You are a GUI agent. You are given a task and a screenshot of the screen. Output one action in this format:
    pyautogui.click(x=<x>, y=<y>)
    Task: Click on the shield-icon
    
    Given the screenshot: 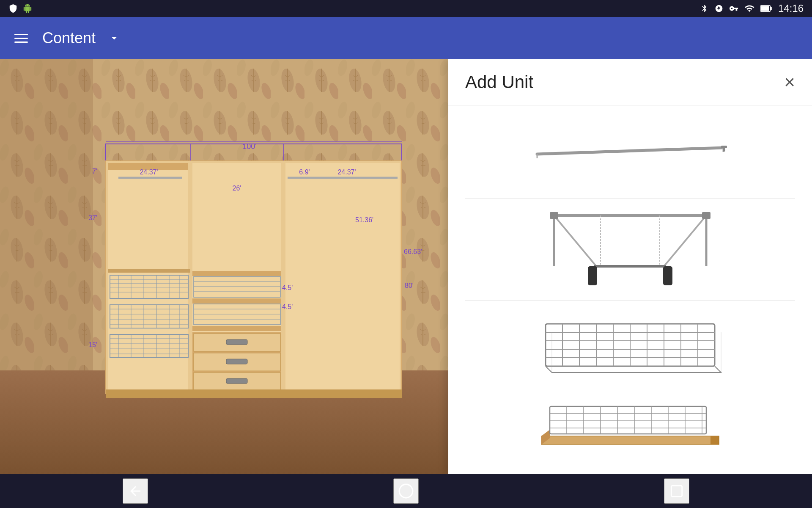 What is the action you would take?
    pyautogui.click(x=13, y=8)
    